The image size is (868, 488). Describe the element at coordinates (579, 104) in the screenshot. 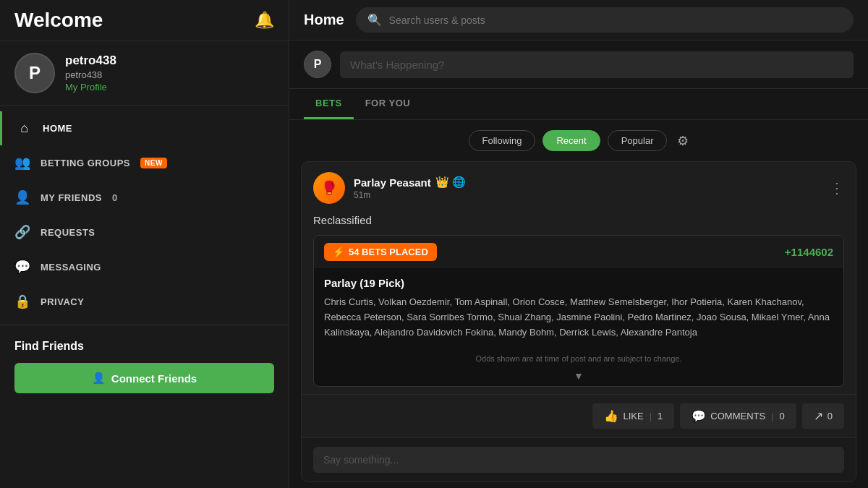

I see `tabs: BETS FOR YOU` at that location.